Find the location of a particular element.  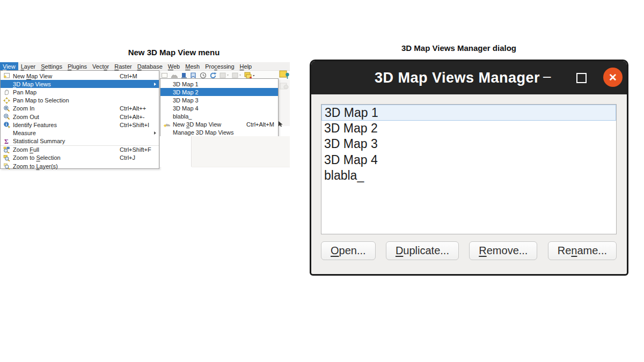

menu-item-3d-map-views: 3D Map Views is located at coordinates (79, 84).